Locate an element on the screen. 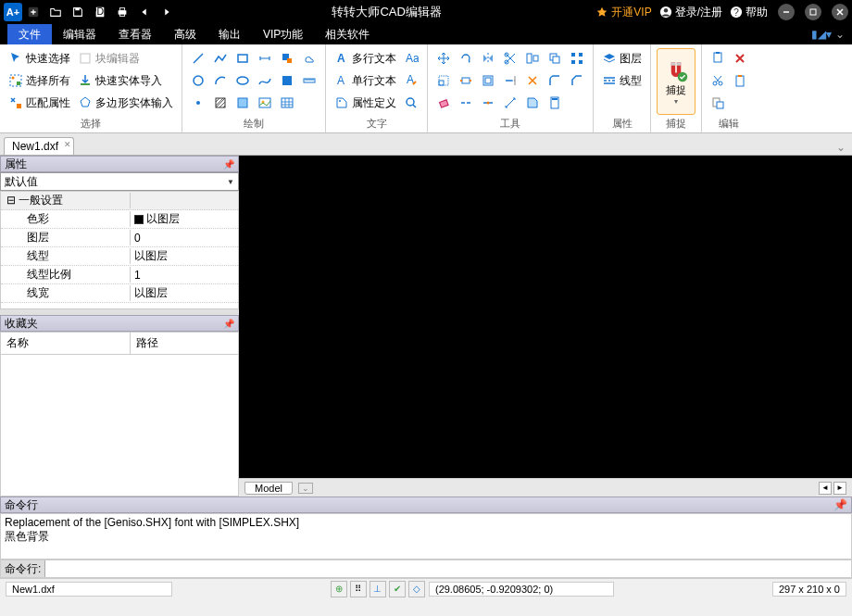 The width and height of the screenshot is (852, 616). save-icon is located at coordinates (78, 12).